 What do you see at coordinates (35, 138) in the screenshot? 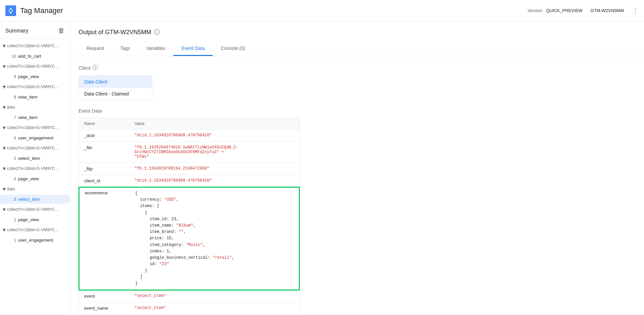
I see `sidebar-item-user-engagement-6: 6 user_engagement` at bounding box center [35, 138].